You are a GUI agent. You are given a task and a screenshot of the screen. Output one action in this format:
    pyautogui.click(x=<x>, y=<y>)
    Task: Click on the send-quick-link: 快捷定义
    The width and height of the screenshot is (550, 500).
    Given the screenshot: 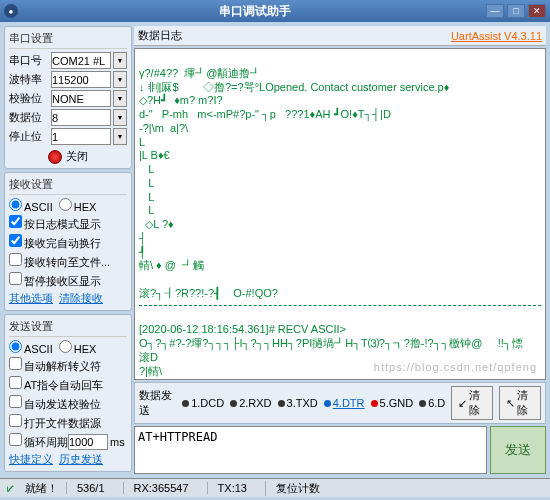 What is the action you would take?
    pyautogui.click(x=31, y=460)
    